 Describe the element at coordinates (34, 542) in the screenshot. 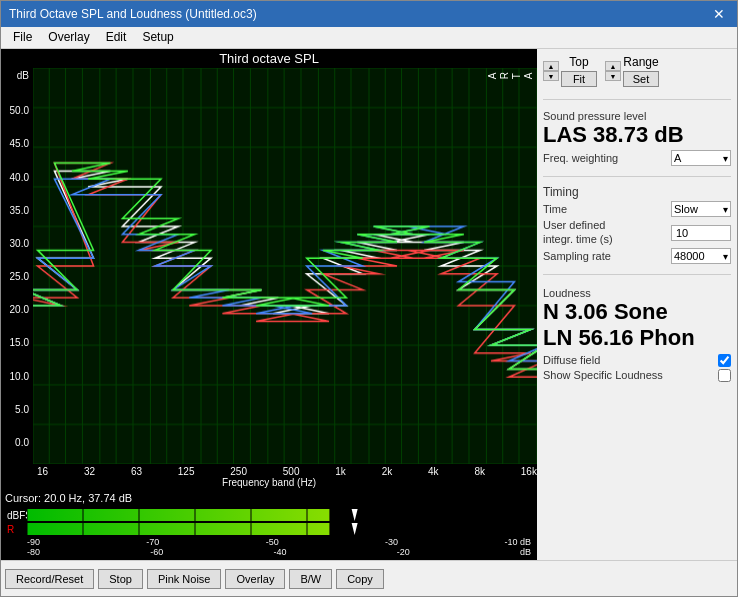

I see `tick--90: -90` at that location.